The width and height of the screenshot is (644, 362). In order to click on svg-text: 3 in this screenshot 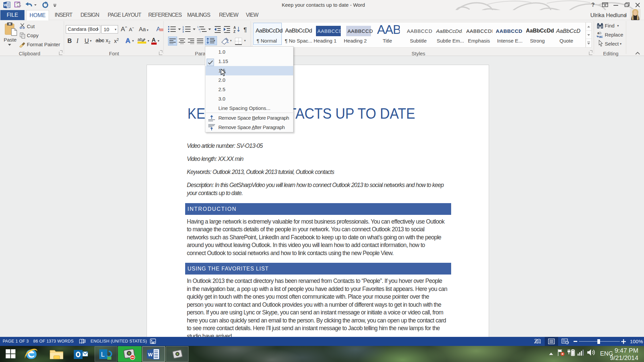, I will do `click(183, 32)`.